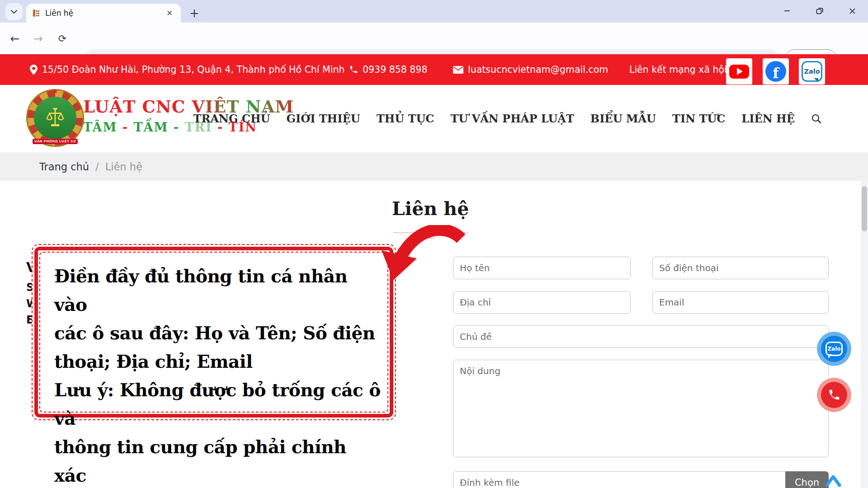 The width and height of the screenshot is (868, 488). Describe the element at coordinates (768, 118) in the screenshot. I see `nav-lien-he: LIÊN HỆ` at that location.